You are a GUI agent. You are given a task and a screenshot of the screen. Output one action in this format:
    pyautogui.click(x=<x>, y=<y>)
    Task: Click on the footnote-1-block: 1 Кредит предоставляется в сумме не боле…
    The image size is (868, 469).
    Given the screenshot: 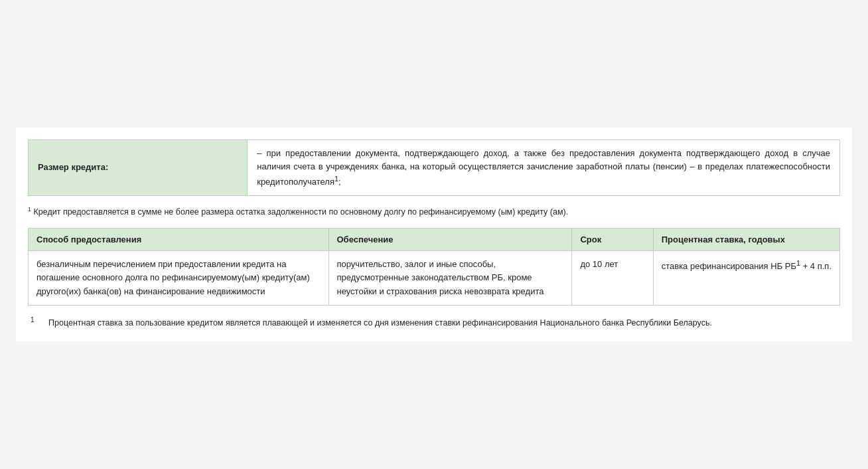 What is the action you would take?
    pyautogui.click(x=434, y=212)
    